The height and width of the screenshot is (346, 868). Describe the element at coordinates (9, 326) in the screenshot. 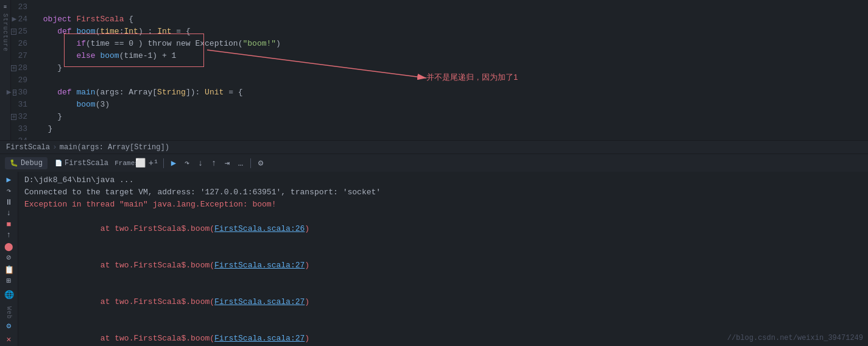

I see `gear-icon-btn: ⚙` at that location.